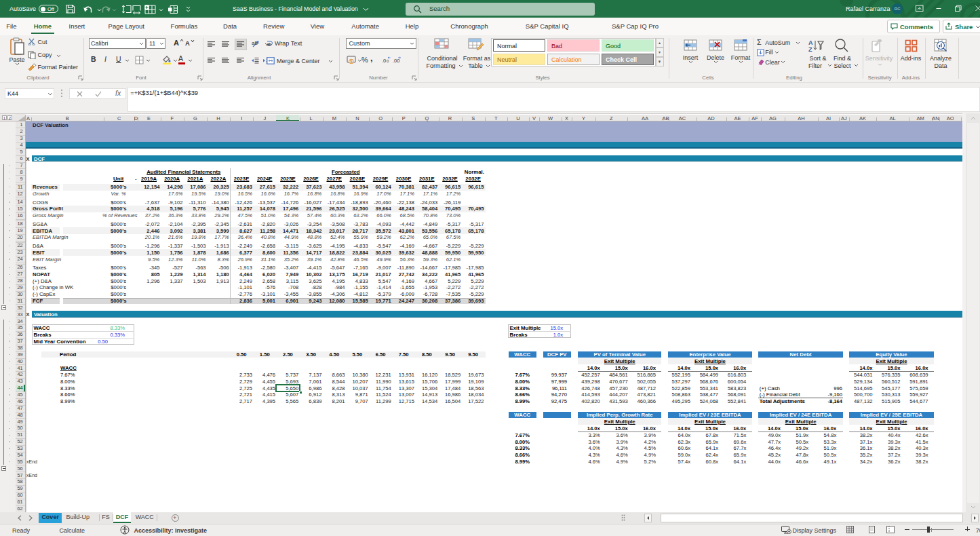 Image resolution: width=980 pixels, height=536 pixels. Describe the element at coordinates (810, 50) in the screenshot. I see `svg-text: Z` at that location.